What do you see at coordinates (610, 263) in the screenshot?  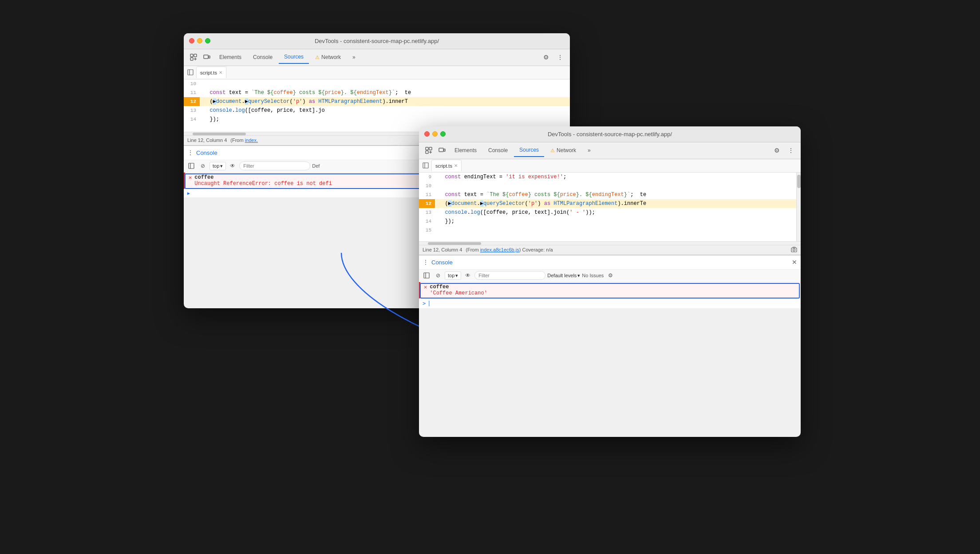 I see `console-header-front: ⋮ Console ✕` at bounding box center [610, 263].